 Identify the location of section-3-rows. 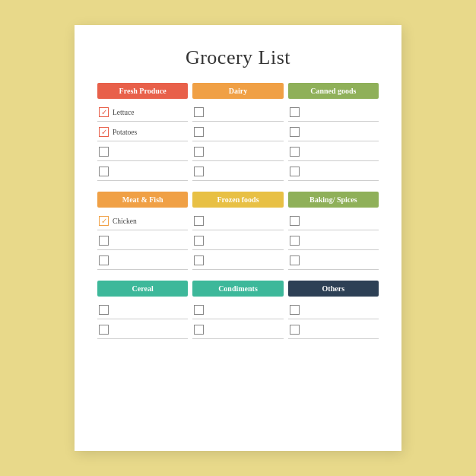
(238, 319).